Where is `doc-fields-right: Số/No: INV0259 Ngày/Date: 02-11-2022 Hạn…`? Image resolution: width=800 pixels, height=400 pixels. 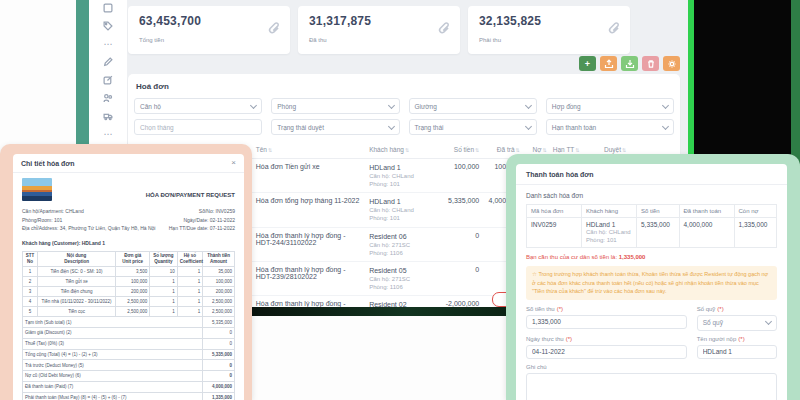 doc-fields-right: Số/No: INV0259 Ngày/Date: 02-11-2022 Hạn… is located at coordinates (202, 220).